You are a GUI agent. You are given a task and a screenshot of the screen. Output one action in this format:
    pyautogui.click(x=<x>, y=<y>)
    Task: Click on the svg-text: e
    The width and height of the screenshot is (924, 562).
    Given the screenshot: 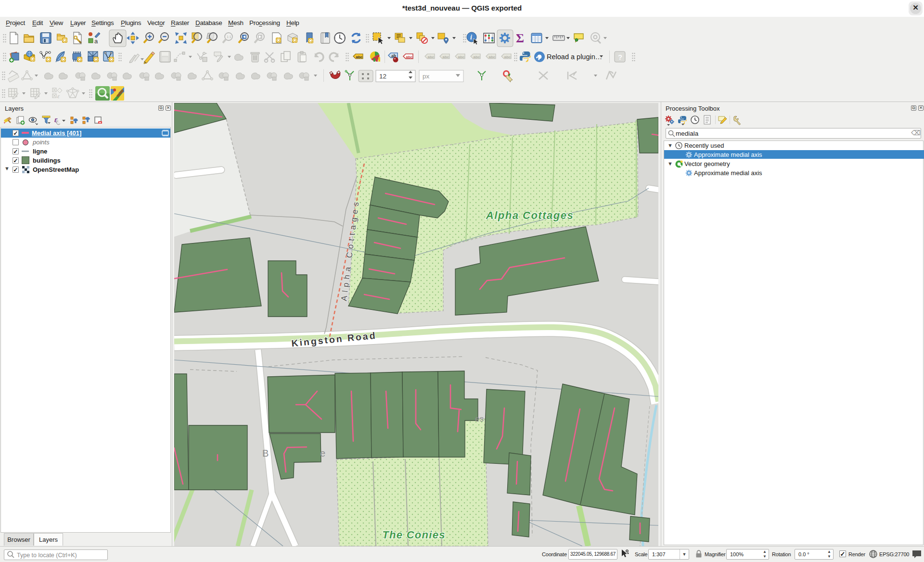 What is the action you would take?
    pyautogui.click(x=322, y=453)
    